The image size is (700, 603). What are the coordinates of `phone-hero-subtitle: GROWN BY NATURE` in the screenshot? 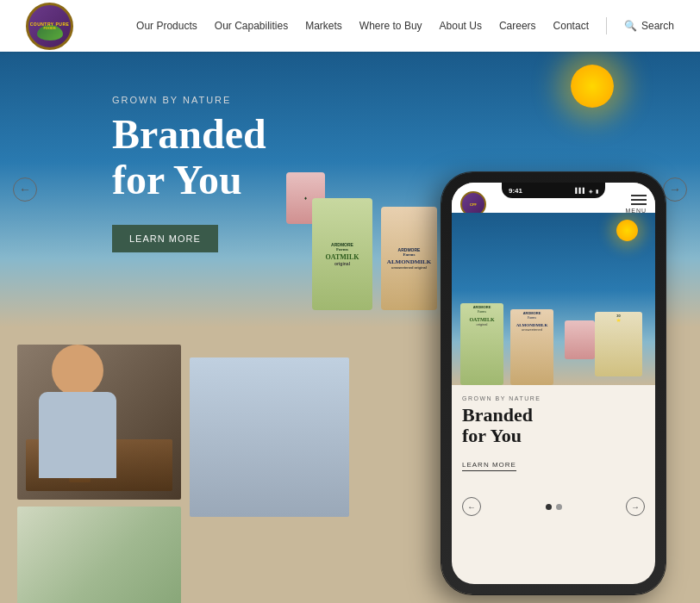 It's located at (553, 398).